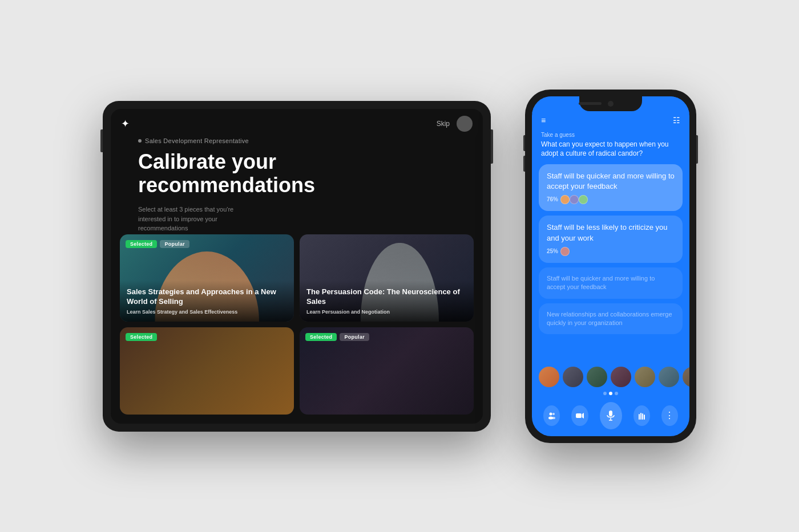 This screenshot has width=799, height=532. Describe the element at coordinates (677, 120) in the screenshot. I see `chat-icon: ☷` at that location.